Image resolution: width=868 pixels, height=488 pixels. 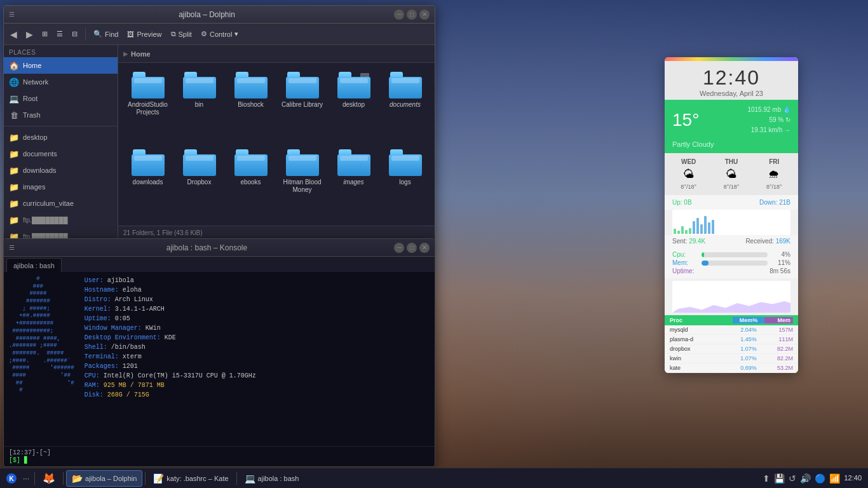 What do you see at coordinates (191, 478) in the screenshot?
I see `taskbar-kate-button: 📝 katy: .bashrc – Kate` at bounding box center [191, 478].